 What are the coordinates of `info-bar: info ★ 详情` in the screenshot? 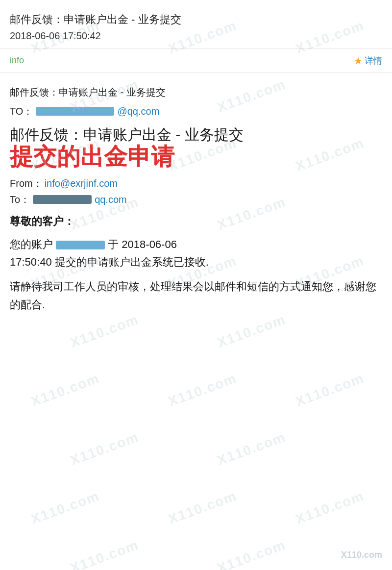 It's located at (196, 61).